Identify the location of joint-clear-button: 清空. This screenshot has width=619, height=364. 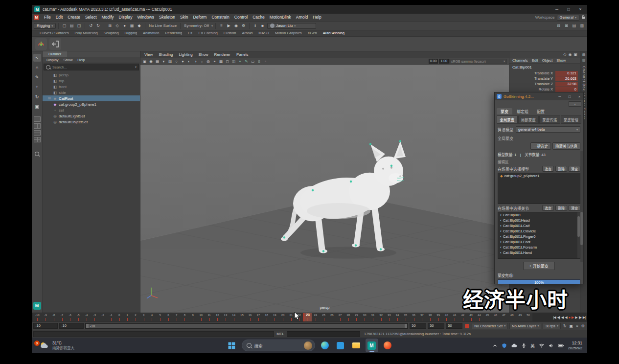
(574, 208).